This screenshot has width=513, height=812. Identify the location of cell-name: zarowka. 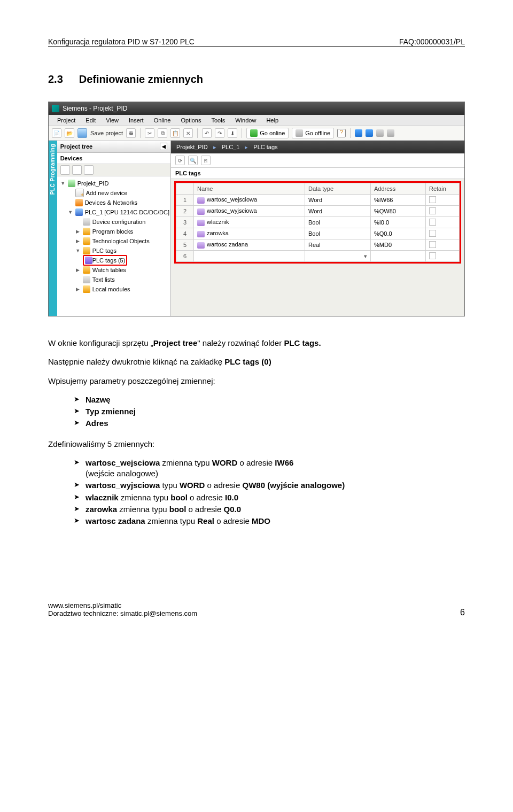
(250, 234).